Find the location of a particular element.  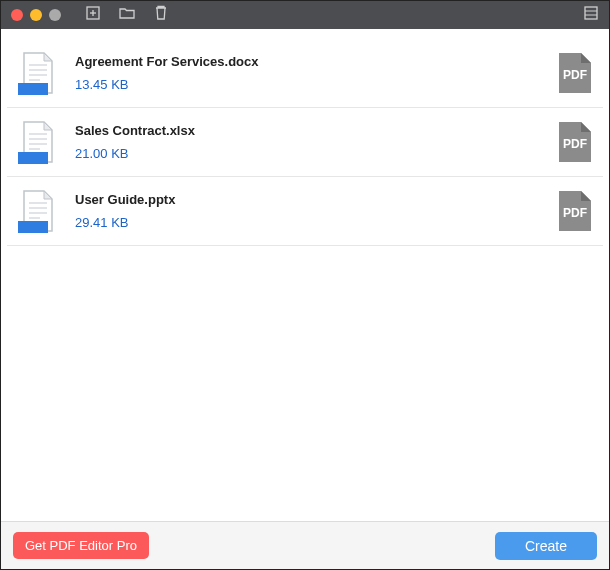

window-controls is located at coordinates (36, 15).